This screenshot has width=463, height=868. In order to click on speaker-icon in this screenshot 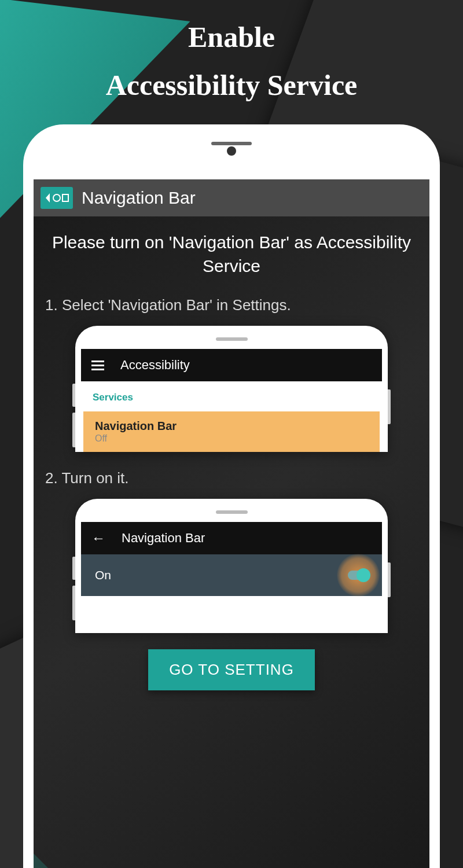, I will do `click(232, 144)`.